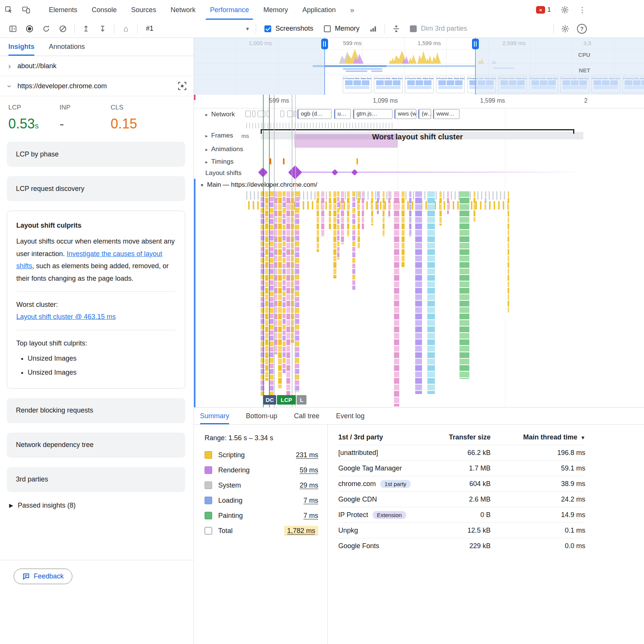 Image resolution: width=644 pixels, height=644 pixels. I want to click on insight-card-lcp-by-phase: LCP by phase, so click(96, 154).